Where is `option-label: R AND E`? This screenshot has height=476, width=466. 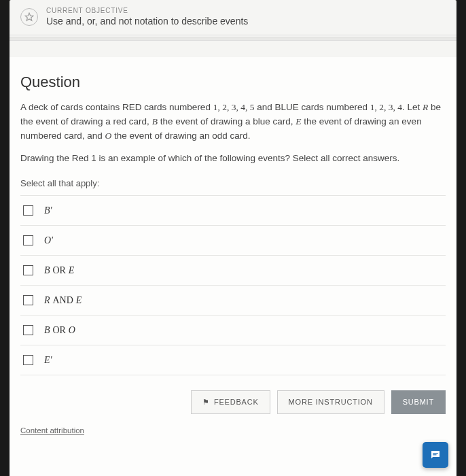 option-label: R AND E is located at coordinates (62, 301).